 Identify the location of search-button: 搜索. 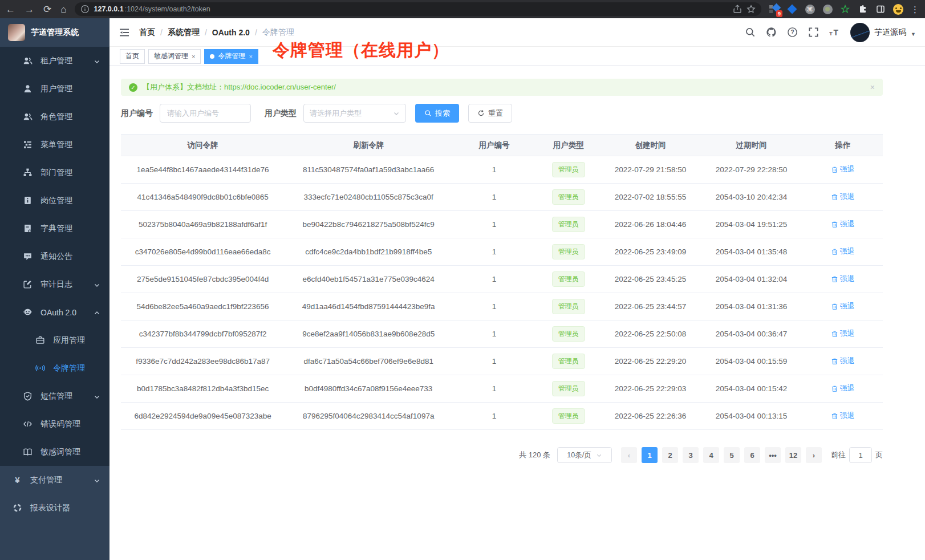
(437, 113).